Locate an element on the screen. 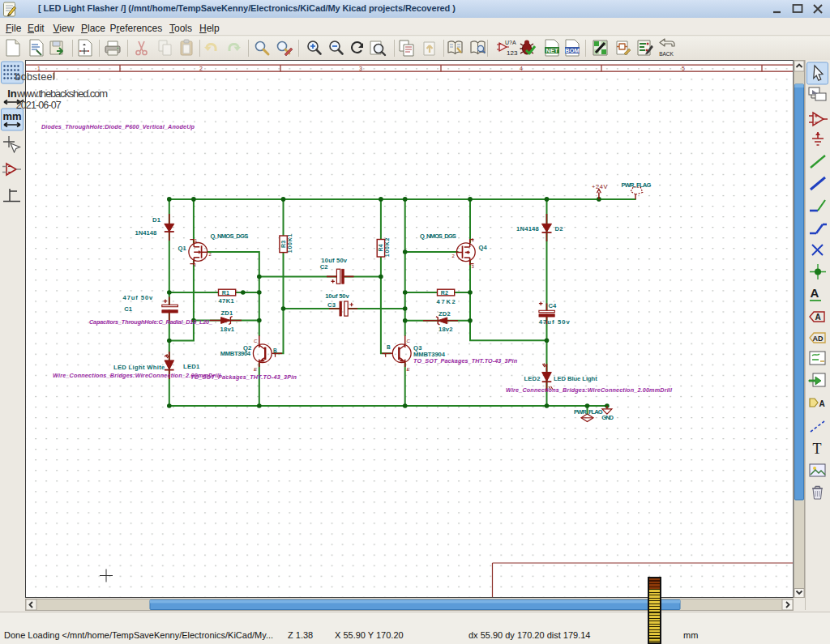 The height and width of the screenshot is (644, 830). svg-text: BACK is located at coordinates (666, 53).